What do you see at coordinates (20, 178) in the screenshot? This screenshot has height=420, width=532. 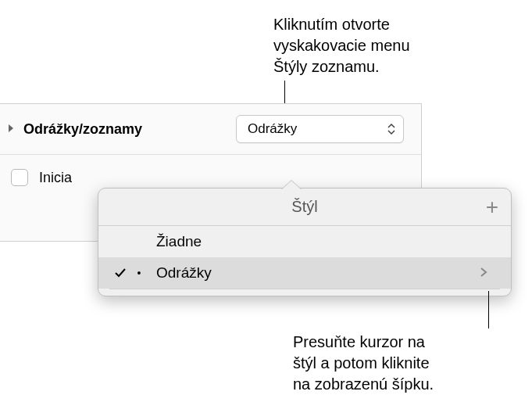 I see `dropcap-checkbox` at bounding box center [20, 178].